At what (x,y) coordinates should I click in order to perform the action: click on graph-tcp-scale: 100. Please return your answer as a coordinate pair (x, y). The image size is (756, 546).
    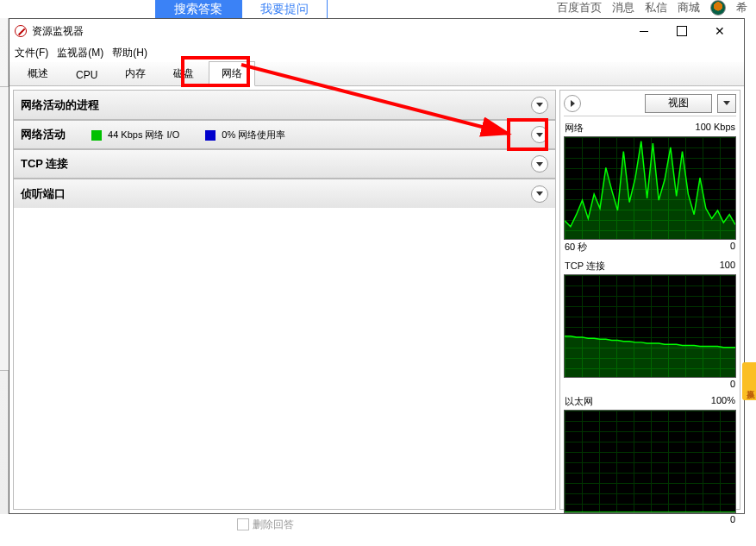
    Looking at the image, I should click on (728, 266).